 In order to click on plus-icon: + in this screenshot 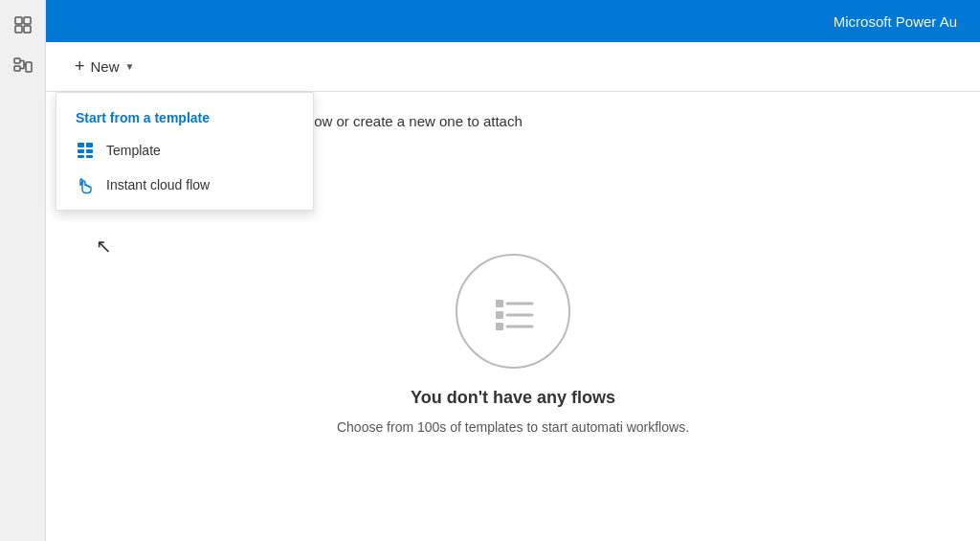, I will do `click(80, 67)`.